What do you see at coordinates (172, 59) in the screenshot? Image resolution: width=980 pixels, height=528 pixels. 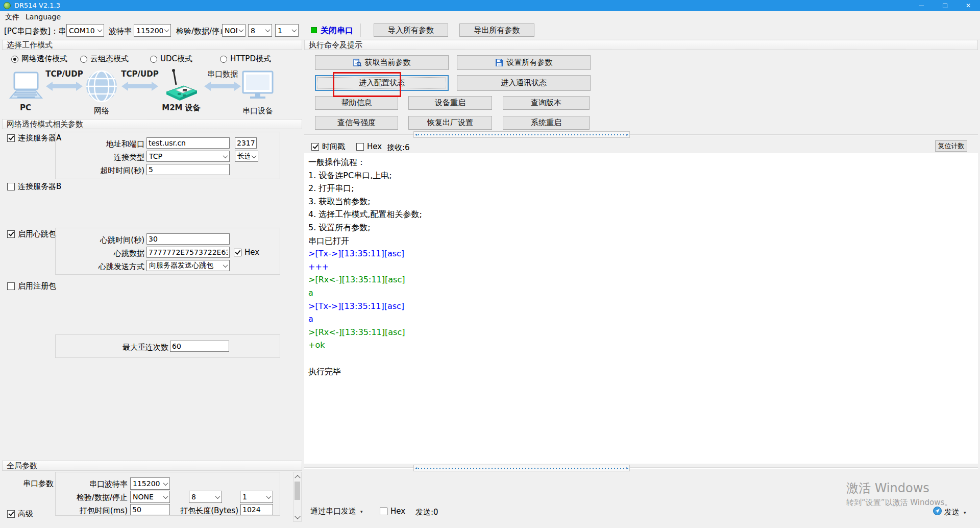 I see `mode-radio-udc: UDC模式` at bounding box center [172, 59].